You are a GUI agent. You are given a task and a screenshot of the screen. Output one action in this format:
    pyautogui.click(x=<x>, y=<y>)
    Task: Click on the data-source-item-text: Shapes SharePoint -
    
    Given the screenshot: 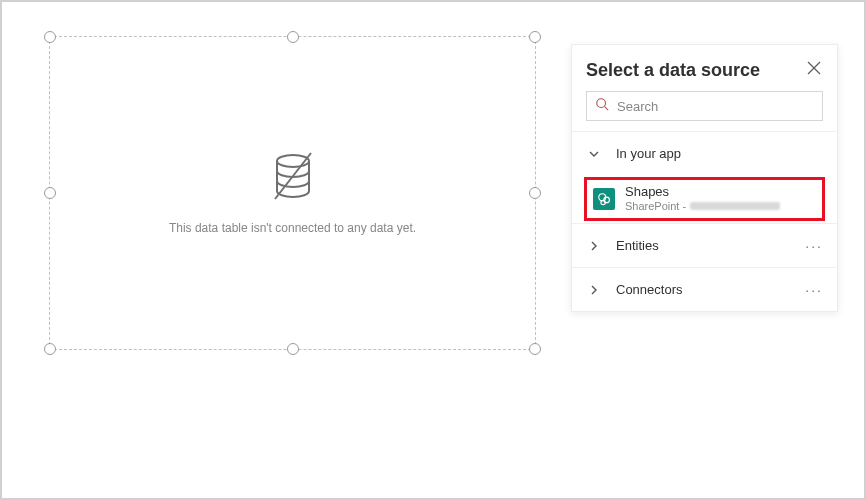 What is the action you would take?
    pyautogui.click(x=702, y=199)
    